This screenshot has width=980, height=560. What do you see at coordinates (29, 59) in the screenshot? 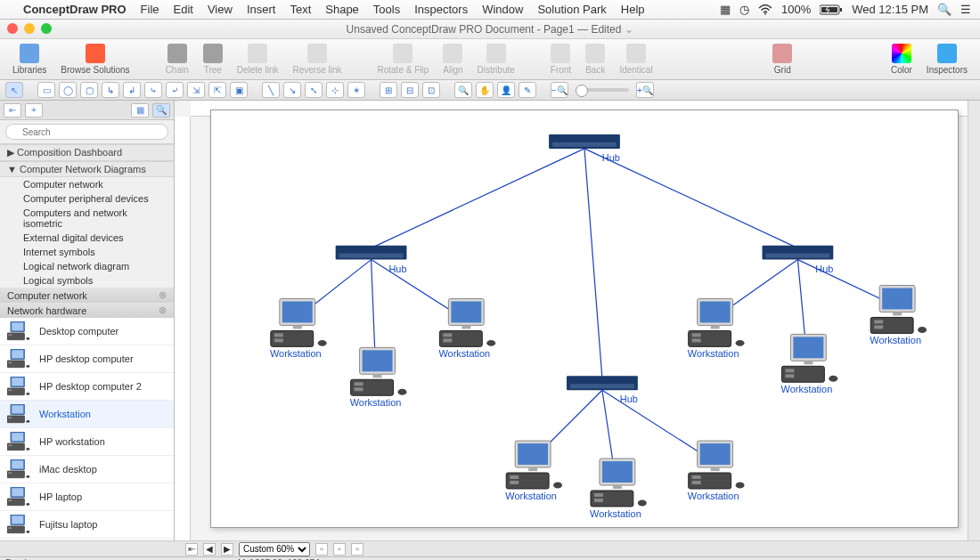
I see `toolbar-libraries: Libraries` at bounding box center [29, 59].